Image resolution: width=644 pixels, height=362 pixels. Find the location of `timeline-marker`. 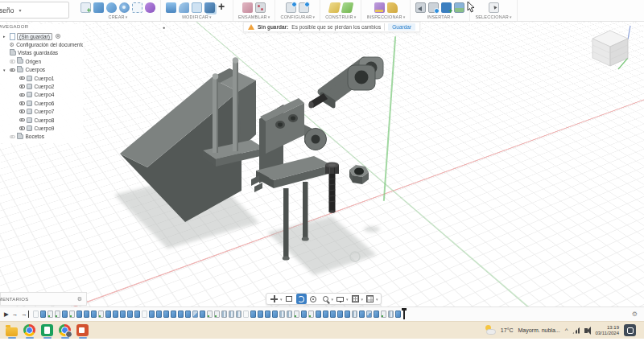

timeline-marker is located at coordinates (404, 314).